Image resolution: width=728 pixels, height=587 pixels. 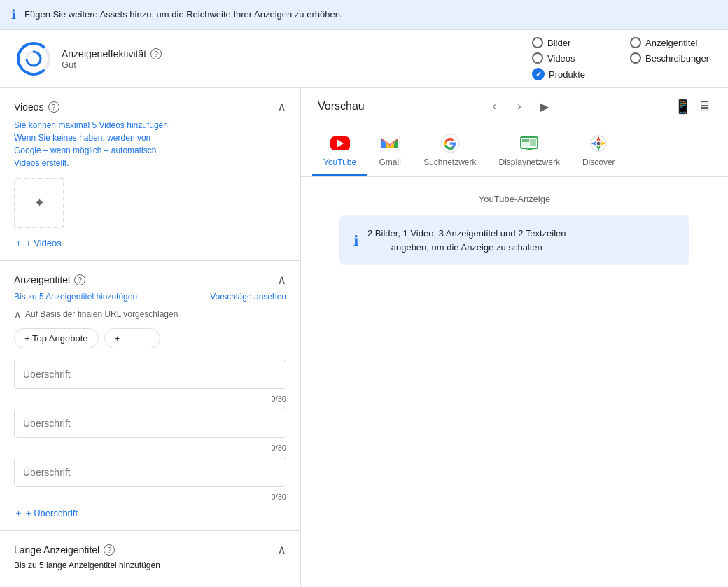 What do you see at coordinates (573, 74) in the screenshot?
I see `option-produkte: Produkte` at bounding box center [573, 74].